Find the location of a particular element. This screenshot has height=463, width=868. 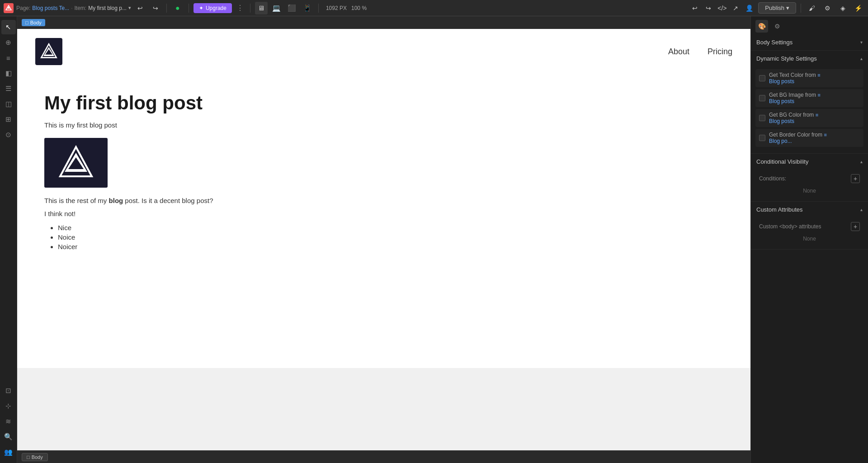

paint-icon: 🖌 is located at coordinates (812, 8).